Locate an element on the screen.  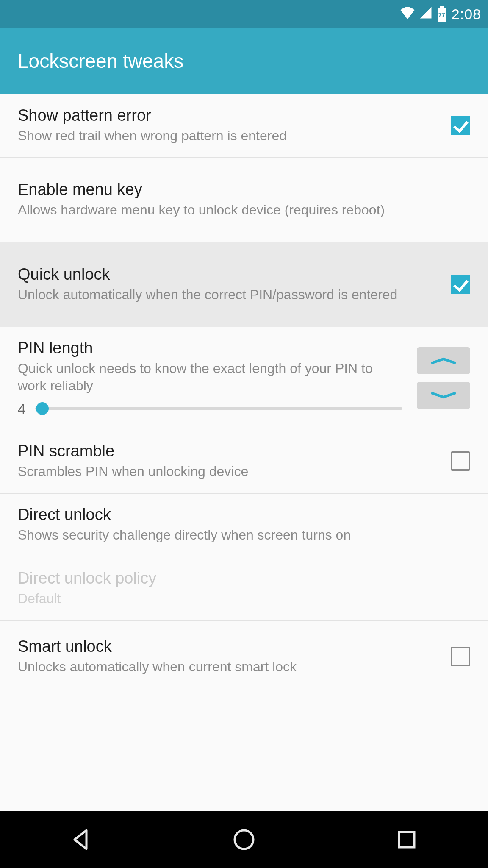
setting-subtitle: Scrambles PIN when unlocking device is located at coordinates (229, 471).